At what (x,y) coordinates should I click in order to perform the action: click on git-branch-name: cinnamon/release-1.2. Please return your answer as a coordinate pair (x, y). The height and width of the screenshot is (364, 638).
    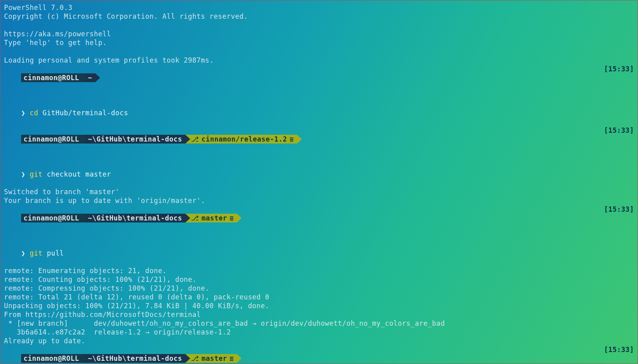
    Looking at the image, I should click on (244, 139).